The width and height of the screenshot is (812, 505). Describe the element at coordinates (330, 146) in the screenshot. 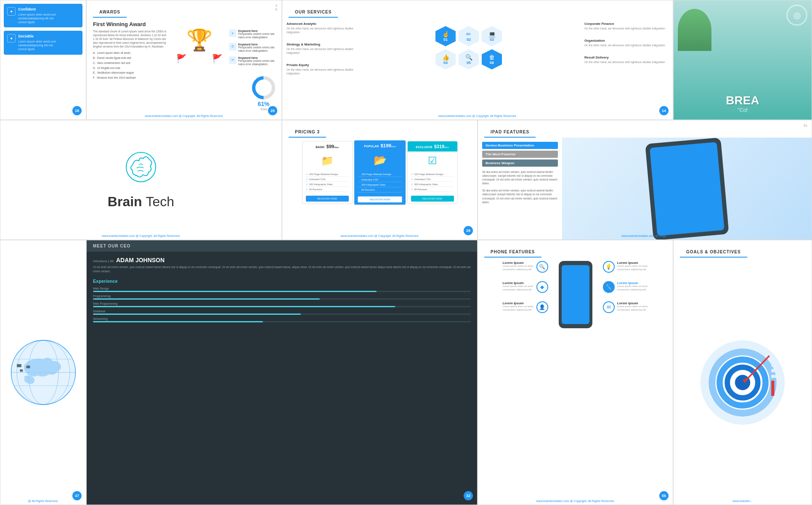

I see `price-amount-basic: $99` at that location.